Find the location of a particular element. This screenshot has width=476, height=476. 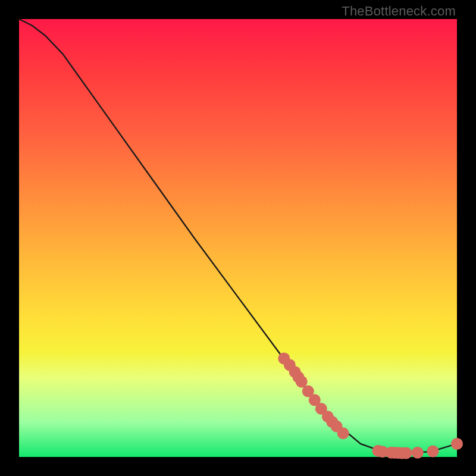

attribution-label: TheBottleneck.com is located at coordinates (399, 11).